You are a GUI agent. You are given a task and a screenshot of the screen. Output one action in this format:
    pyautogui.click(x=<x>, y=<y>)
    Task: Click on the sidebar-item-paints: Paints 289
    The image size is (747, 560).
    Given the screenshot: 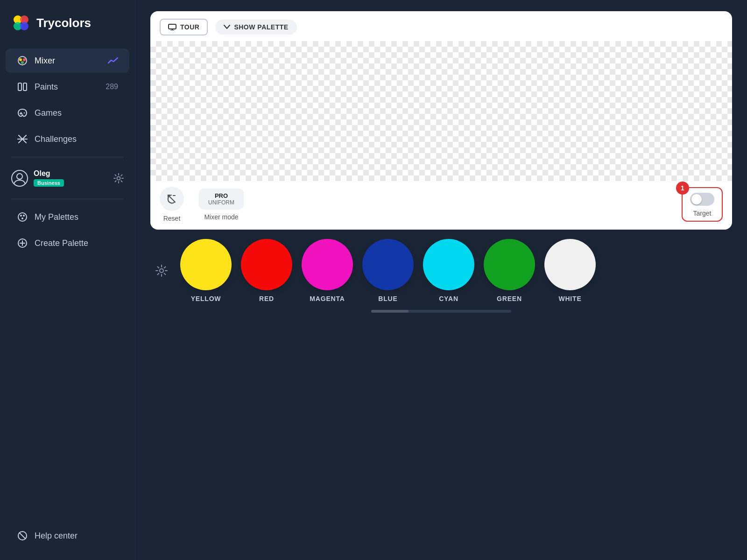 What is the action you would take?
    pyautogui.click(x=67, y=87)
    